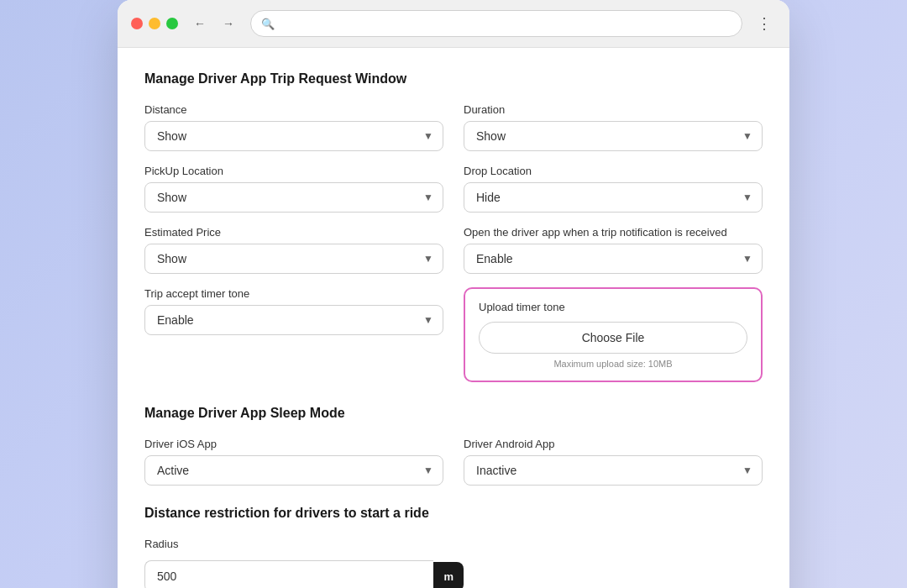  Describe the element at coordinates (613, 109) in the screenshot. I see `duration-label: Duration` at that location.